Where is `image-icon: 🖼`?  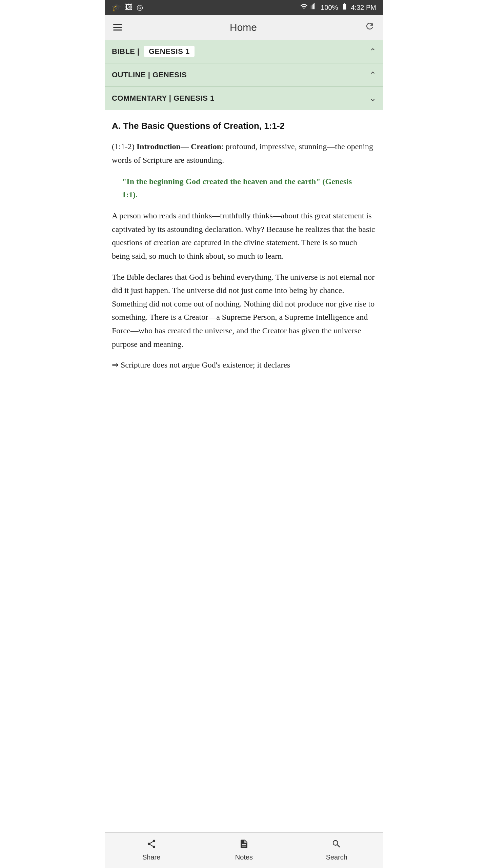
image-icon: 🖼 is located at coordinates (129, 7).